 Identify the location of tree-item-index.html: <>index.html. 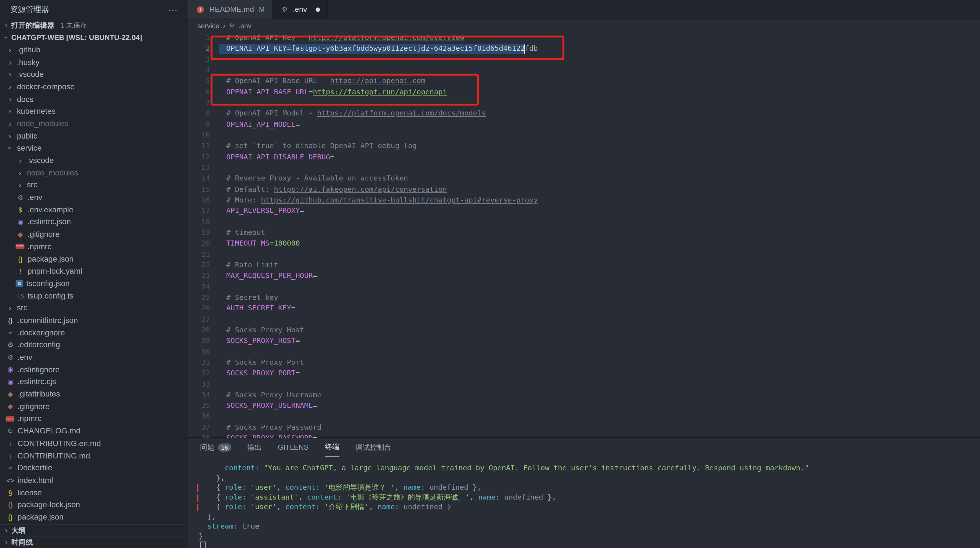
(94, 481).